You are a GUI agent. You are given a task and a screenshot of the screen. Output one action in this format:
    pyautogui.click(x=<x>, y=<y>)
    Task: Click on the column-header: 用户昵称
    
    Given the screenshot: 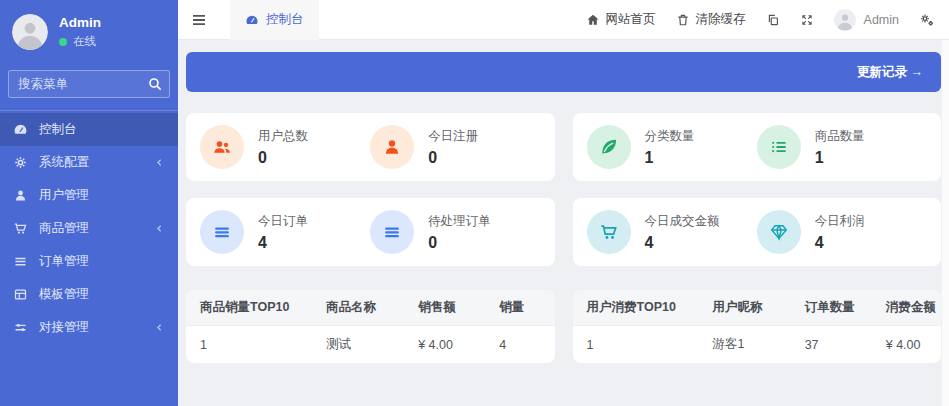 What is the action you would take?
    pyautogui.click(x=759, y=308)
    